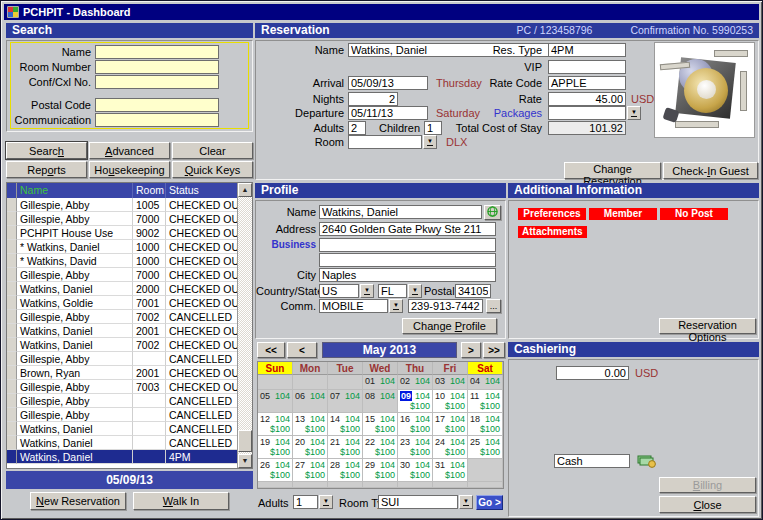  Describe the element at coordinates (244, 326) in the screenshot. I see `results-scrollbar: ▲ ▼` at that location.